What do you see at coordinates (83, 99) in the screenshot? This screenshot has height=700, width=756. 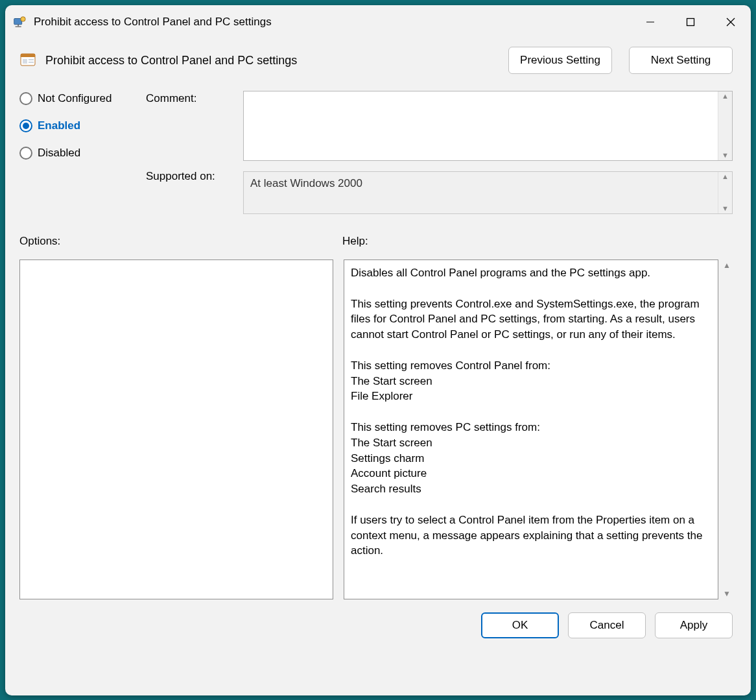 I see `state-not-configured: Not Configured` at bounding box center [83, 99].